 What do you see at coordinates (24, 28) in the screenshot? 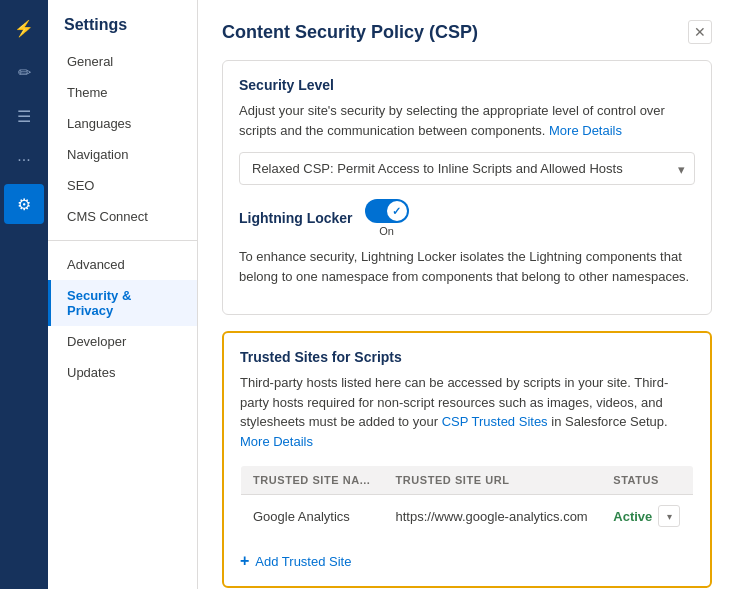
I see `icon-bar-lightning: ⚡` at bounding box center [24, 28].